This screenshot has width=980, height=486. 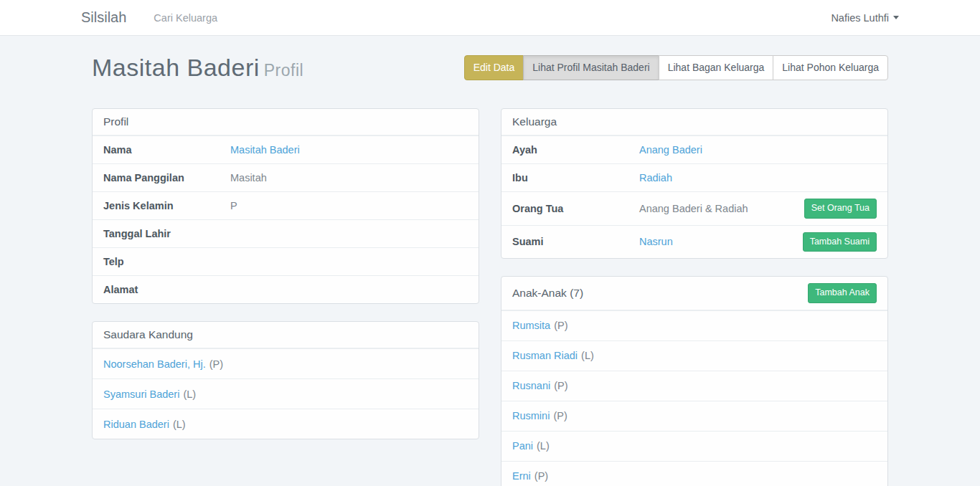 What do you see at coordinates (286, 178) in the screenshot?
I see `profile-row-nama-panggilan: Nama Panggilan Masitah` at bounding box center [286, 178].